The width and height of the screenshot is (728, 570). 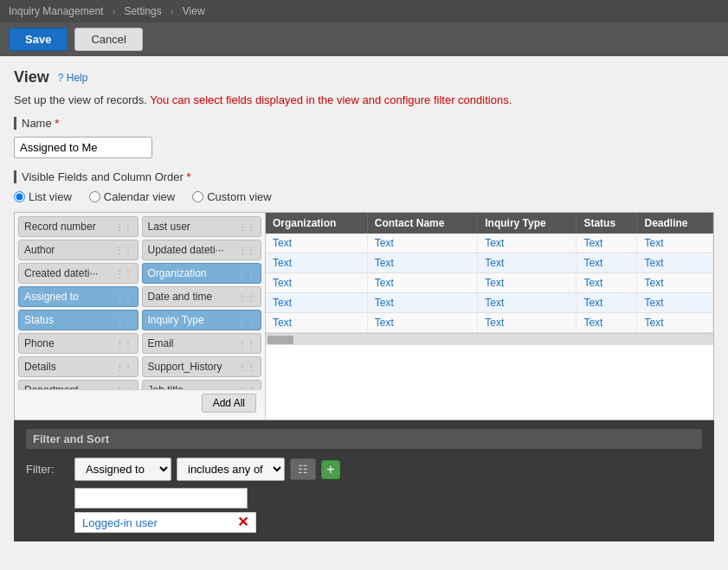 What do you see at coordinates (364, 469) in the screenshot?
I see `filter-row: Filter: Assigned toStatusAuthorOrganizat…` at bounding box center [364, 469].